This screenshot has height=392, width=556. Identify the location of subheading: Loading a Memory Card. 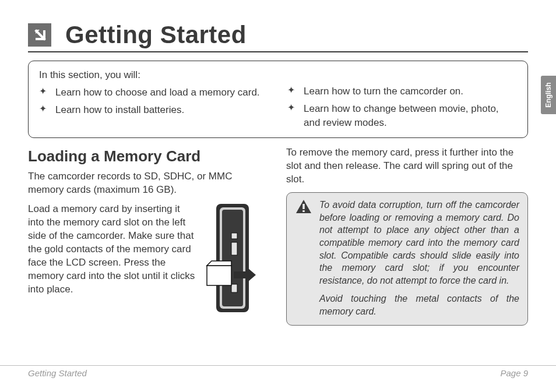
(149, 156).